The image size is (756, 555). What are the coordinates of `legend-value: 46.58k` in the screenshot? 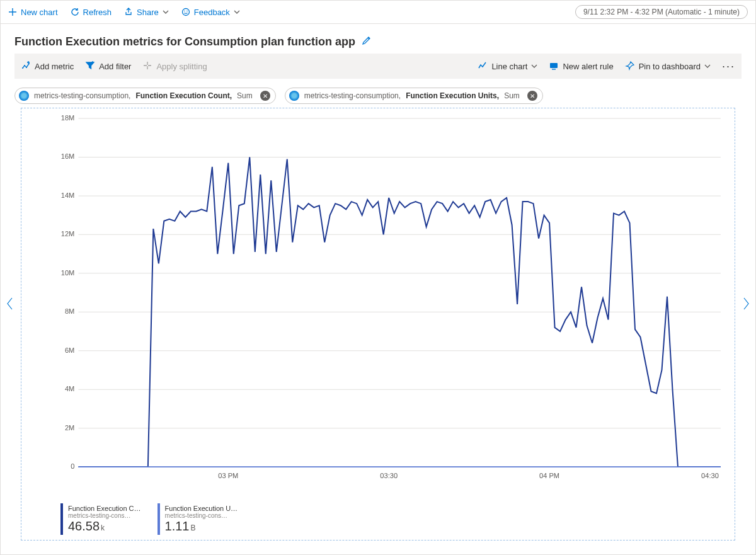 It's located at (105, 527).